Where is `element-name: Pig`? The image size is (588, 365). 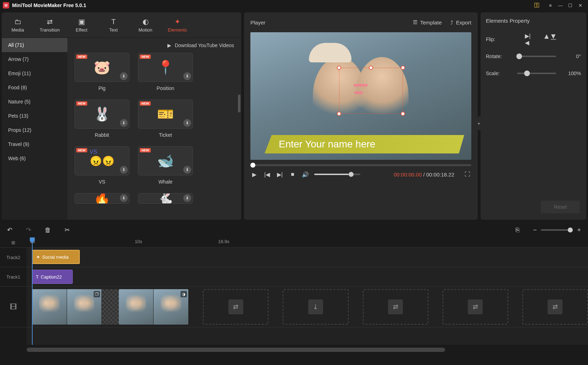 element-name: Pig is located at coordinates (102, 88).